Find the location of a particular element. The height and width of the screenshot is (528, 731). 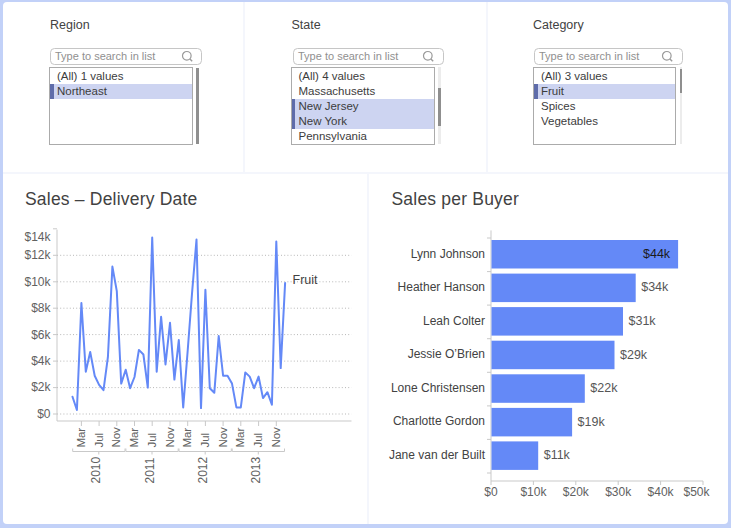

svg-text: Fruit is located at coordinates (306, 280).